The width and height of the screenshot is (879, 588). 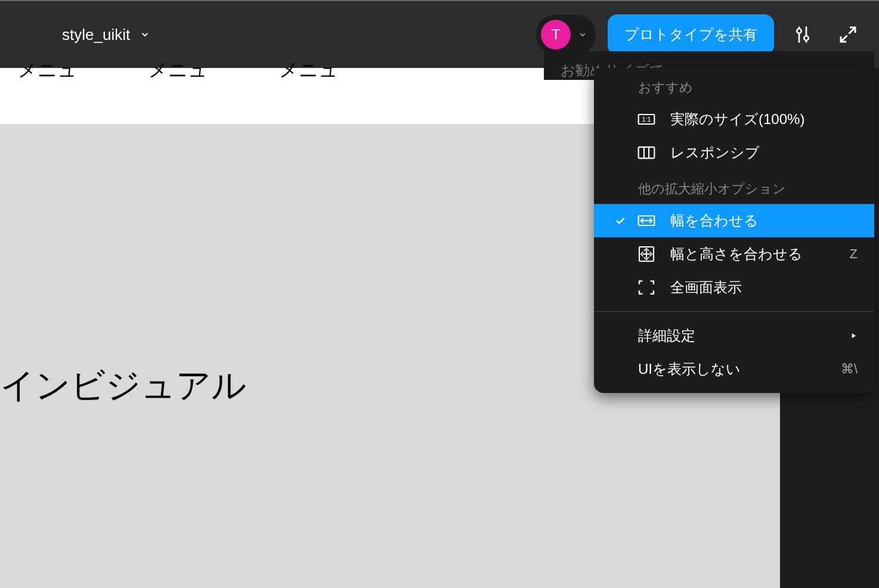 I want to click on fullscreen-icon, so click(x=646, y=287).